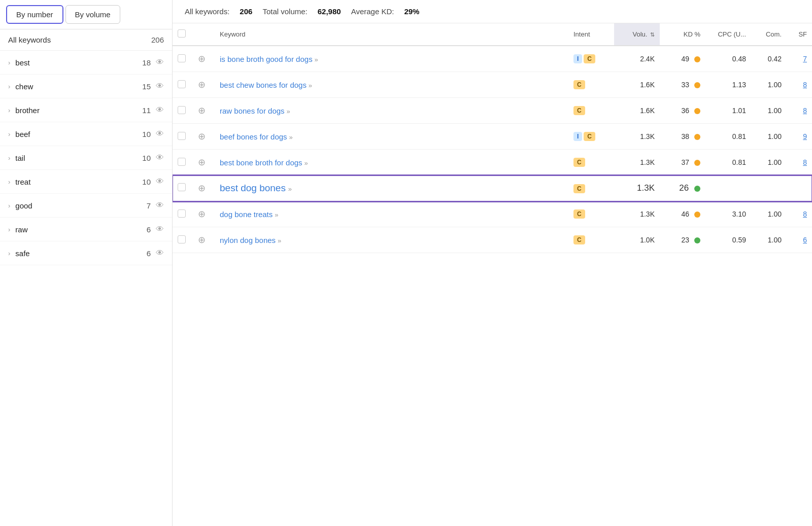  Describe the element at coordinates (86, 63) in the screenshot. I see `sidebar-item: › best 18 👁` at that location.